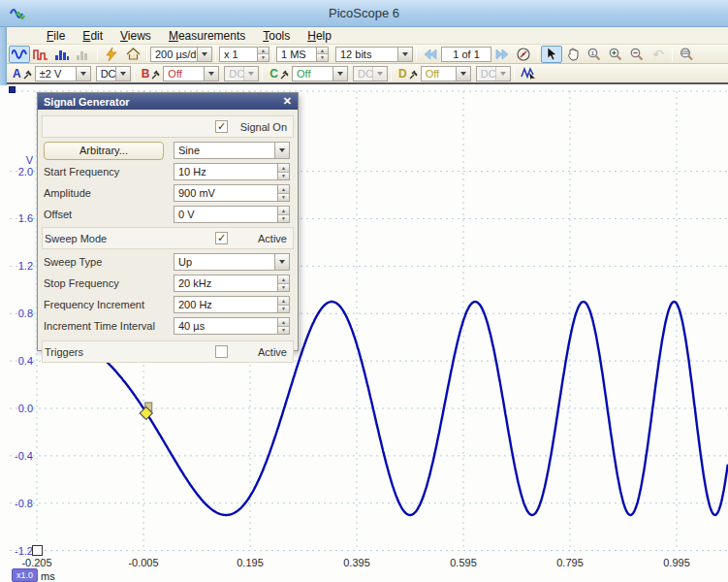 Image resolution: width=728 pixels, height=582 pixels. What do you see at coordinates (87, 102) in the screenshot?
I see `signal-generator-dialog-title: Signal Generator` at bounding box center [87, 102].